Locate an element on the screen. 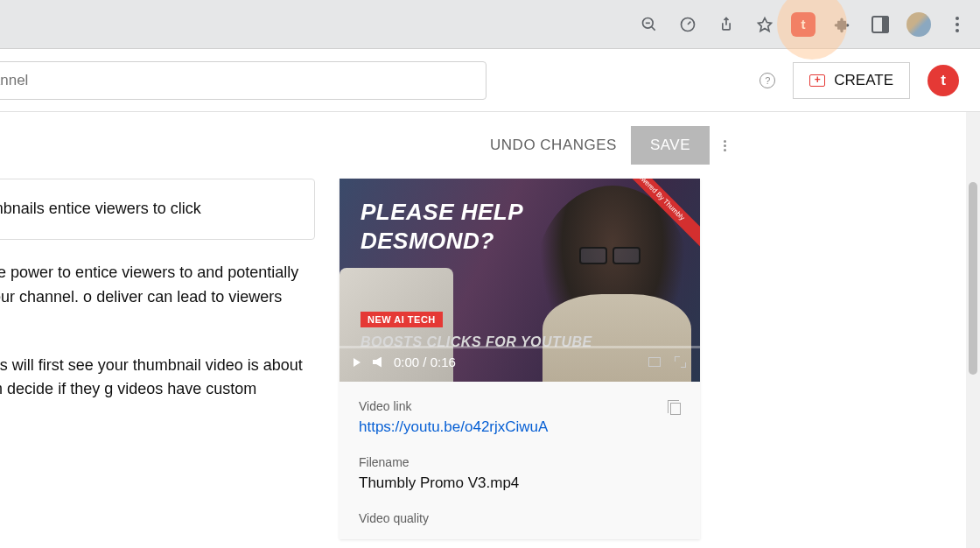  create-button: CREATE is located at coordinates (851, 81).